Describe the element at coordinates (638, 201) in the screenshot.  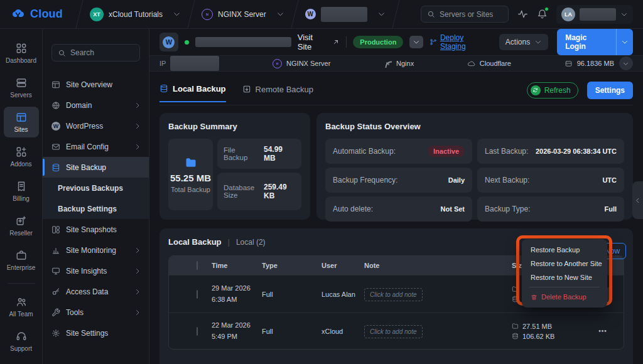
I see `chevron-left-icon` at that location.